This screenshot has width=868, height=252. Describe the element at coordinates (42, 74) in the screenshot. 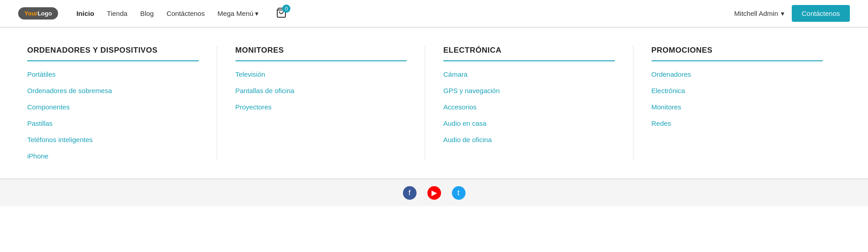

I see `link-portatiles: Portátiles` at that location.